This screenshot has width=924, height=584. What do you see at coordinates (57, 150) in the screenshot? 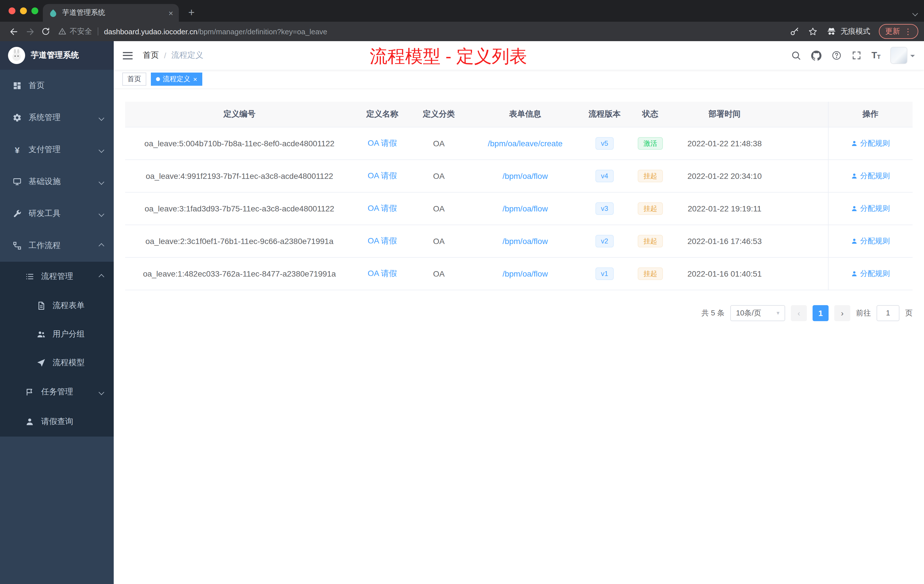
I see `sidebar-item-payment: ¥ 支付管理` at bounding box center [57, 150].